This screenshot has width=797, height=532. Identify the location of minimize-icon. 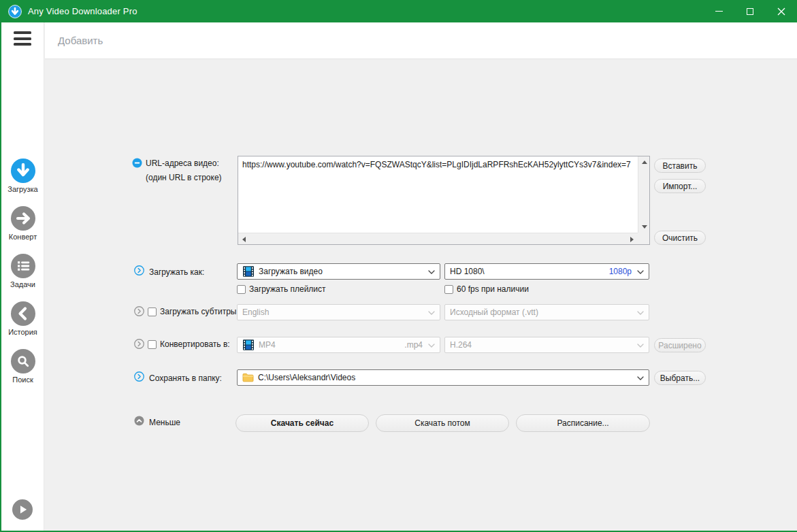
(719, 12).